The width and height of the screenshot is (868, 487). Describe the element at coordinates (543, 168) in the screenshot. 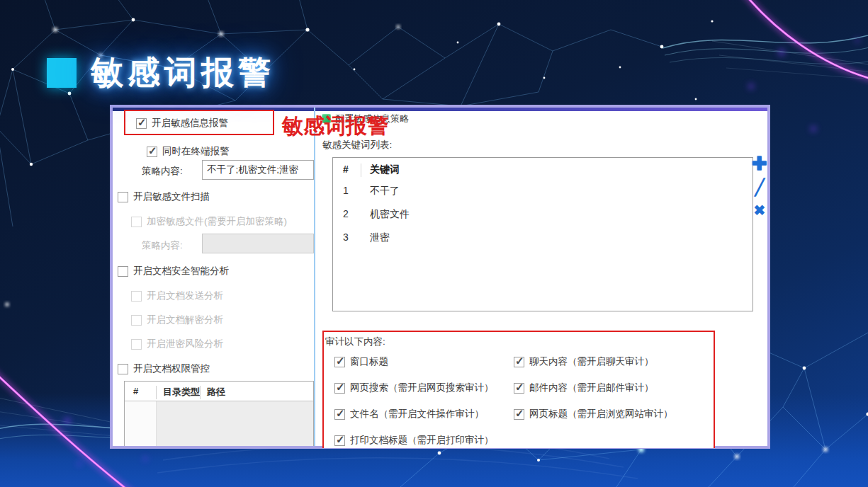

I see `keyword-table-header: # 关键词` at that location.